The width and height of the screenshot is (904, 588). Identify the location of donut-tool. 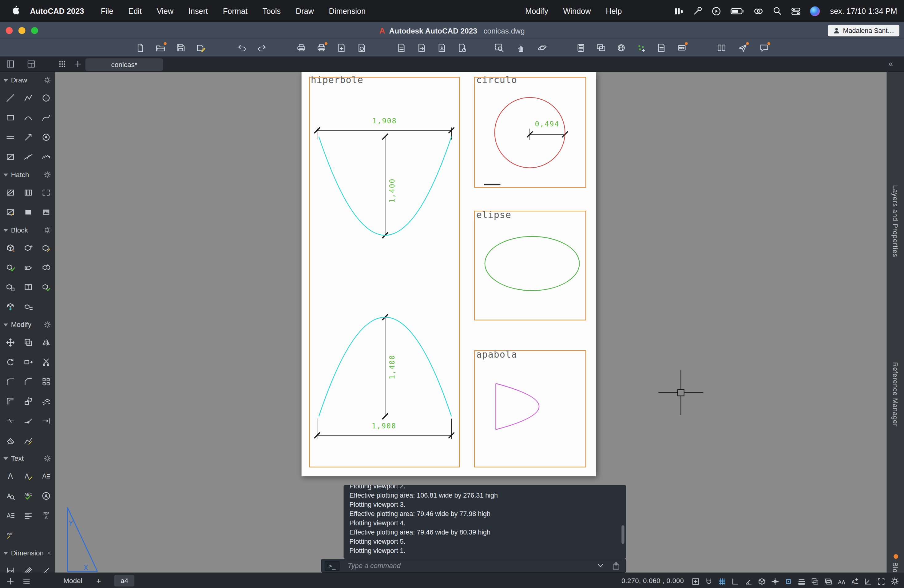
(46, 137).